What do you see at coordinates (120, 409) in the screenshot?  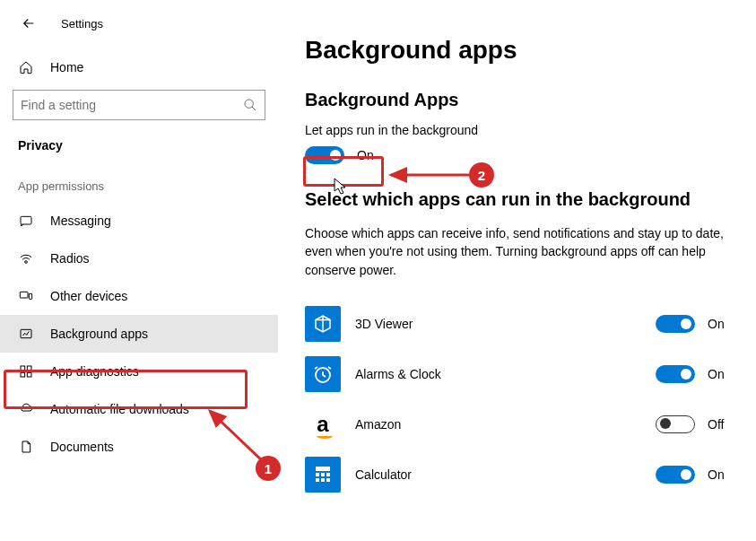 I see `nav-label: Automatic file downloads` at bounding box center [120, 409].